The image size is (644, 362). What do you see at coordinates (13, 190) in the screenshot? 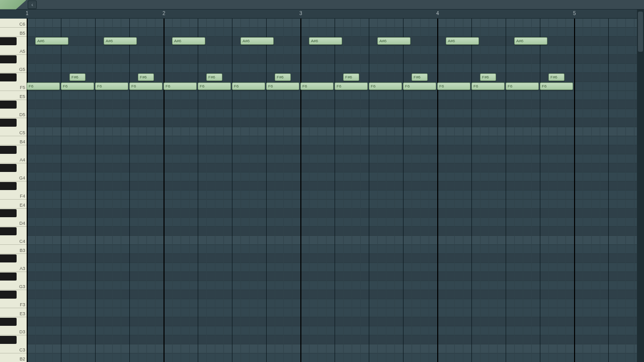
I see `piano-keyboard: C6B5A5G5F5E5D5C5B4A4G4F4E4D4C4B3A3G3F3E3…` at bounding box center [13, 190].